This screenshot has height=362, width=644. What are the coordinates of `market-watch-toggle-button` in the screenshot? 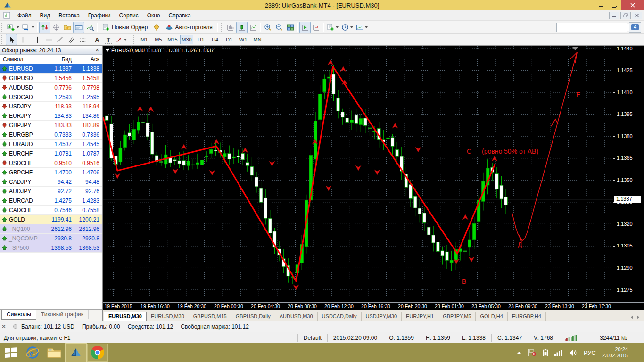 It's located at (45, 27).